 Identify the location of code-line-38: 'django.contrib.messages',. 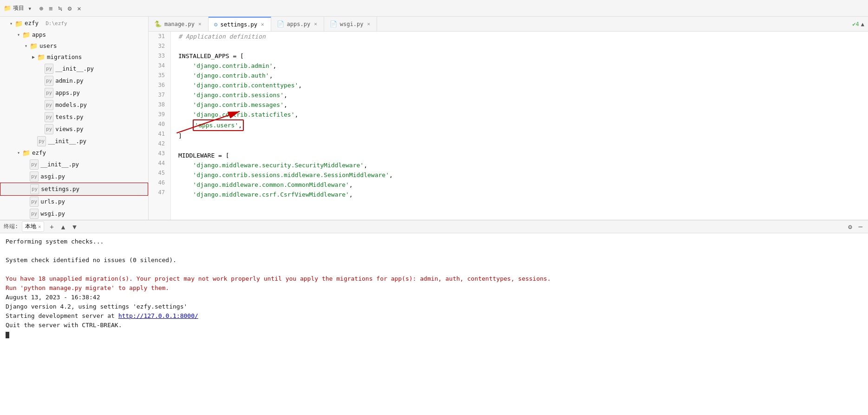
(523, 105).